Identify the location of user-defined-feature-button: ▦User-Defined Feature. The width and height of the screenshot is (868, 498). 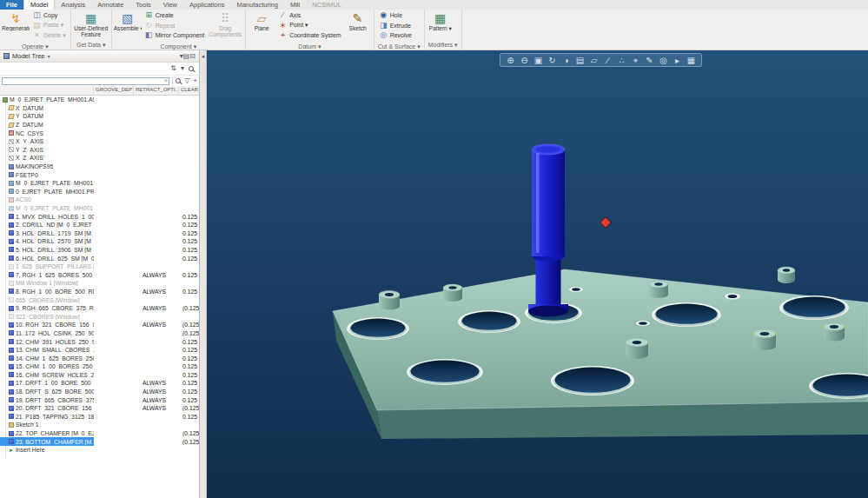
(91, 24).